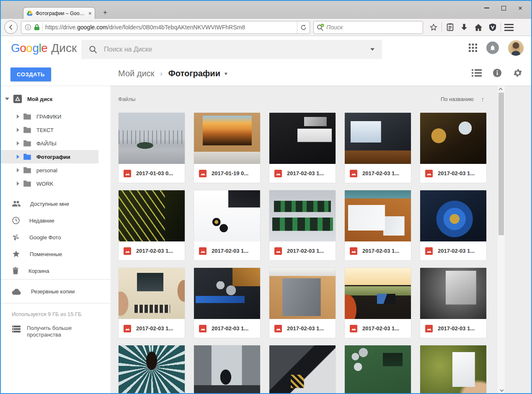 The width and height of the screenshot is (532, 394). I want to click on tab-close-icon: ×, so click(90, 13).